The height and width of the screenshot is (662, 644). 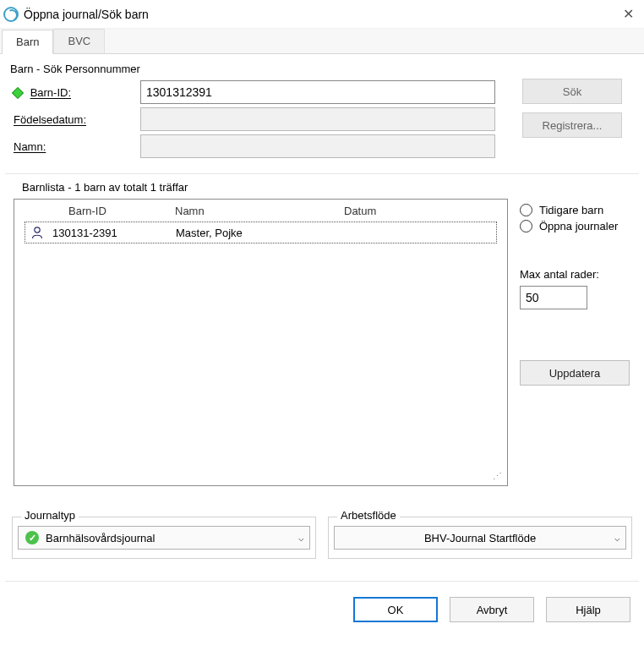 What do you see at coordinates (37, 233) in the screenshot?
I see `person-icon` at bounding box center [37, 233].